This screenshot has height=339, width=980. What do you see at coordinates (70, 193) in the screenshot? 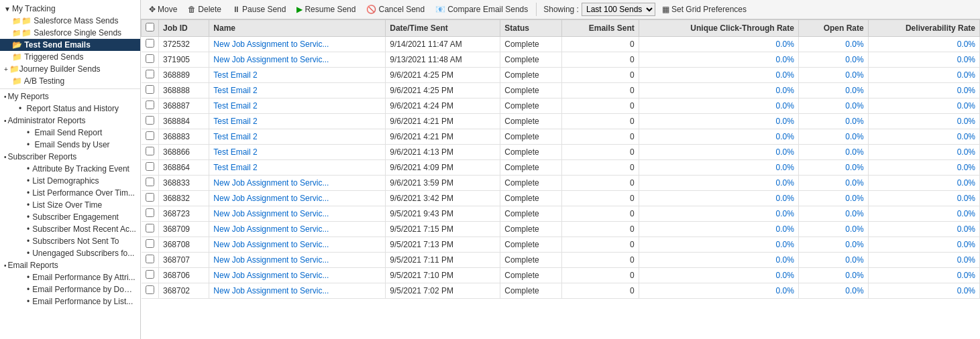
I see `sidebar-sub-item-2: List Performance Over Tim...` at bounding box center [70, 193].